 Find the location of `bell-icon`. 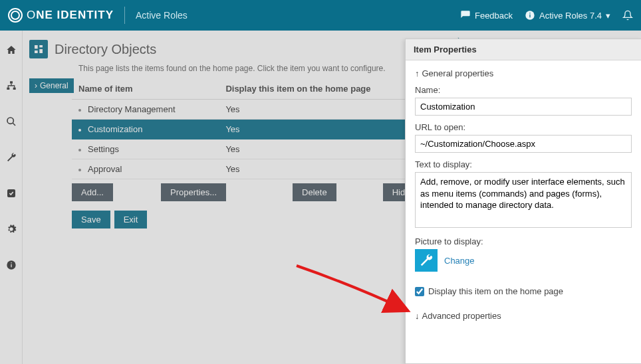

bell-icon is located at coordinates (628, 15).